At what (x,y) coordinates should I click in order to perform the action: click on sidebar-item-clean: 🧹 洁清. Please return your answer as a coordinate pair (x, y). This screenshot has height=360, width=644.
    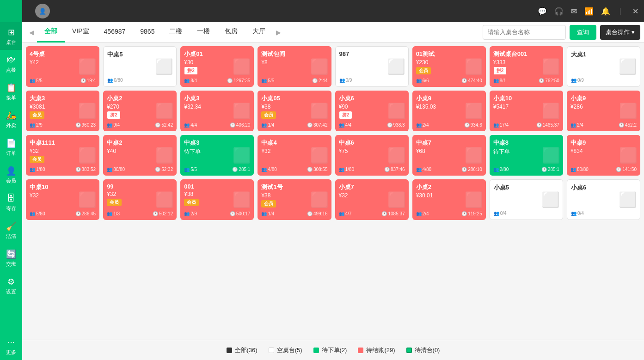
    Looking at the image, I should click on (11, 230).